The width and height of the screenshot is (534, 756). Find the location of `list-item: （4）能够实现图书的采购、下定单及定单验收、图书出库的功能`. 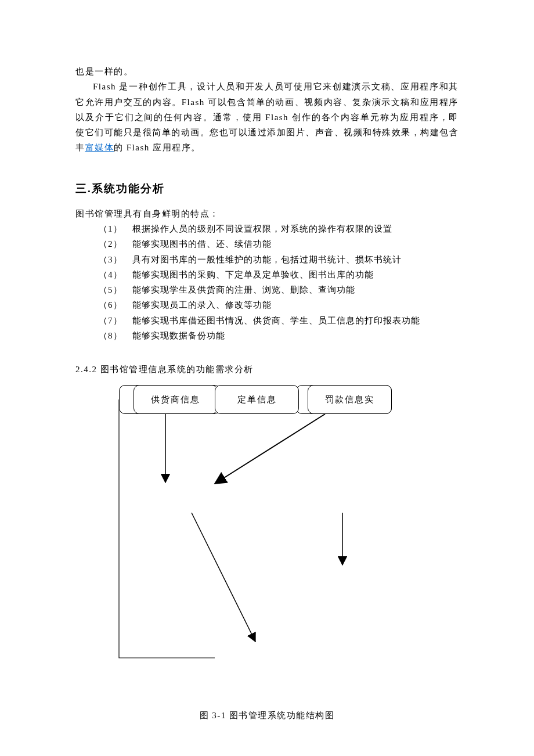

list-item: （4）能够实现图书的采购、下定单及定单验收、图书出库的功能 is located at coordinates (279, 275).